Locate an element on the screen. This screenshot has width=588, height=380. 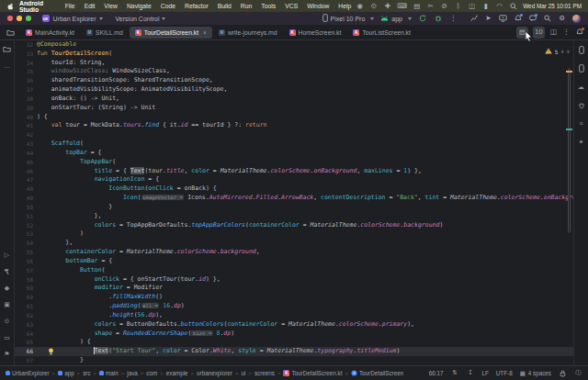
line-number: 51 is located at coordinates (26, 217).